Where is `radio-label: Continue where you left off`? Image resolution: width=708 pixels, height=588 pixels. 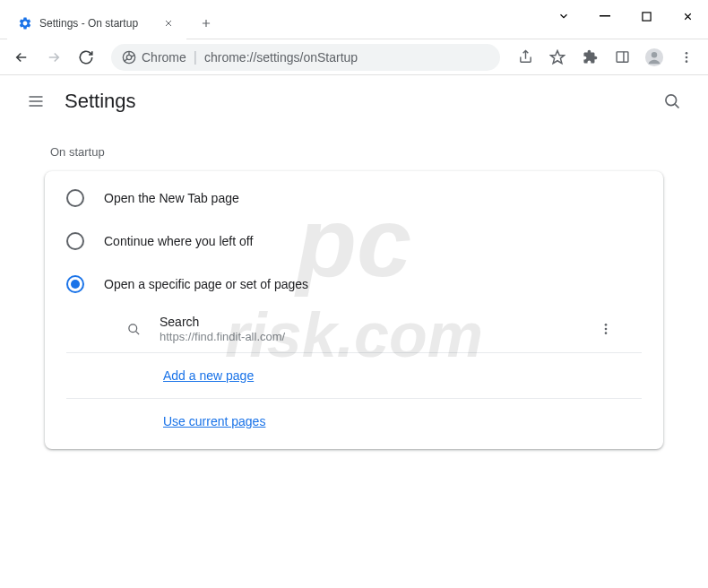 radio-label: Continue where you left off is located at coordinates (178, 241).